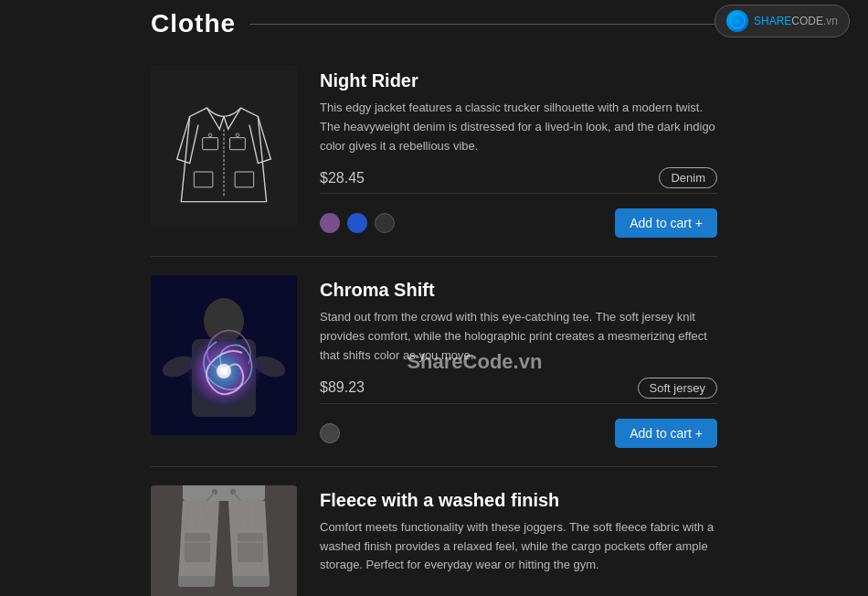 The height and width of the screenshot is (596, 868). I want to click on color-swatch-purple, so click(330, 223).